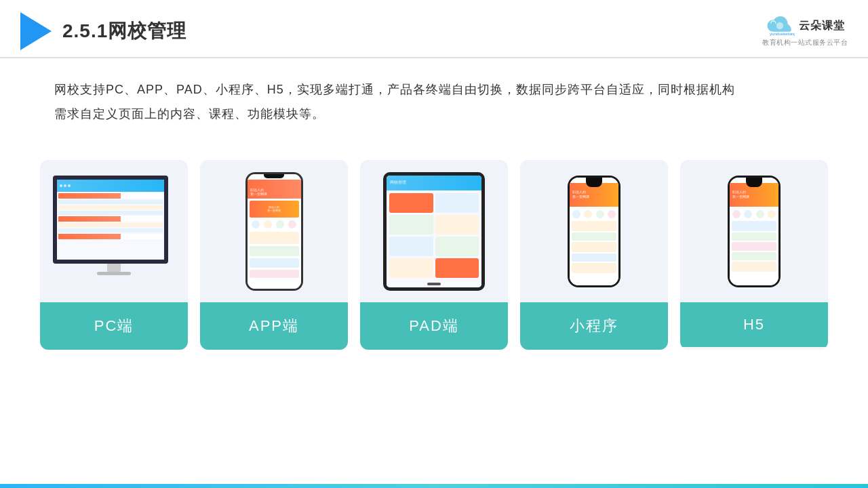 The width and height of the screenshot is (868, 488). I want to click on card-pad-image: 网校管理, so click(434, 231).